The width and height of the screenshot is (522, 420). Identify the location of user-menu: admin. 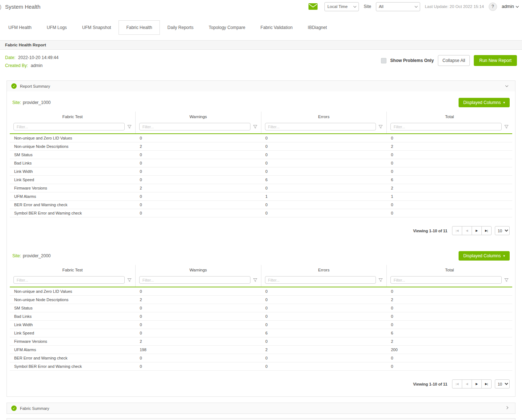
(510, 7).